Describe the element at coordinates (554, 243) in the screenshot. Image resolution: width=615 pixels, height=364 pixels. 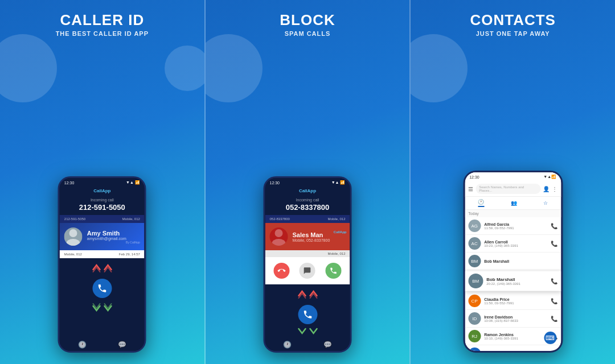
I see `call-icon-1: 📞` at that location.